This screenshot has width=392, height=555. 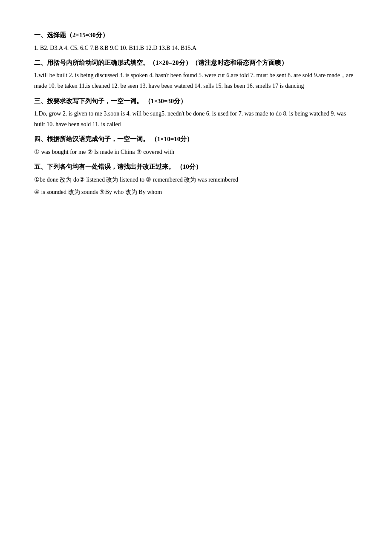 What do you see at coordinates (196, 179) in the screenshot?
I see `section-5: 五、下列各句均有一处错误，请找出并改正过来。 （10分） ①be done 改为…` at bounding box center [196, 179].